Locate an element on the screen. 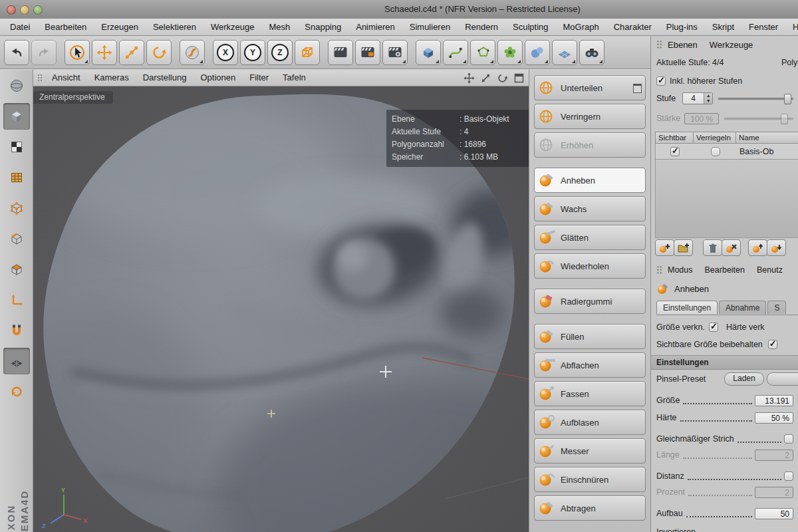 The height and width of the screenshot is (532, 798). menu-snapping: Snapping is located at coordinates (323, 27).